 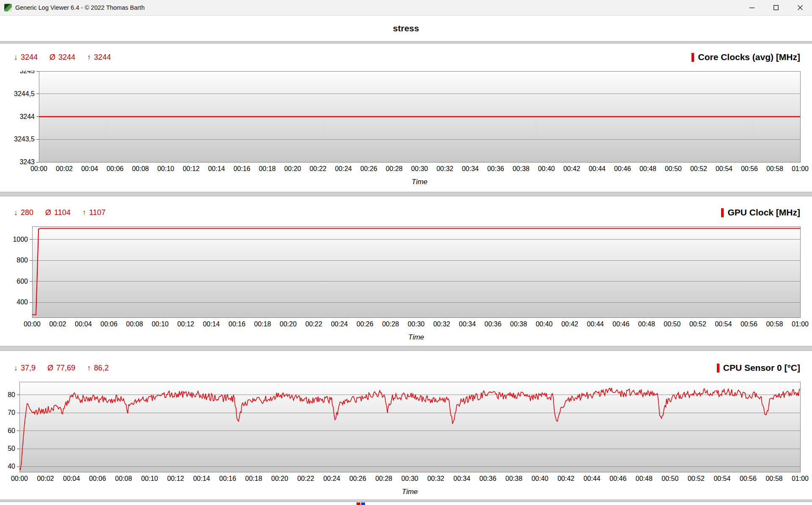 What do you see at coordinates (8, 8) in the screenshot?
I see `app-icon` at bounding box center [8, 8].